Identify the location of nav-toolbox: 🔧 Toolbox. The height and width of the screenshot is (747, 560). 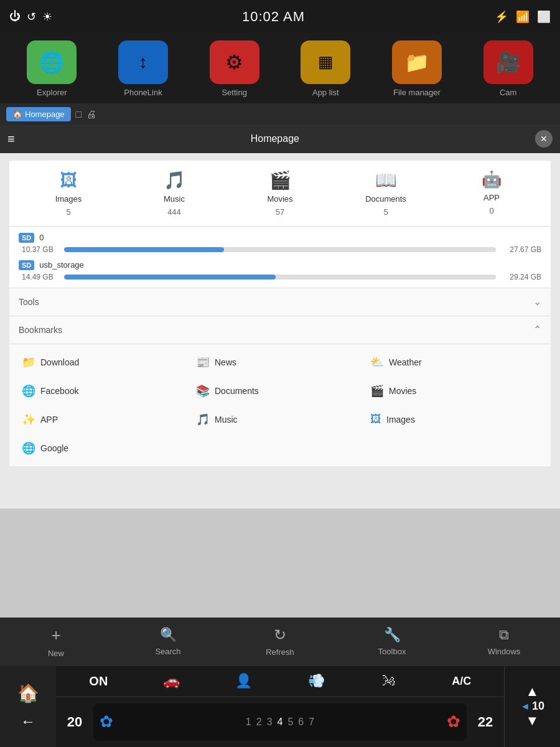
(392, 642).